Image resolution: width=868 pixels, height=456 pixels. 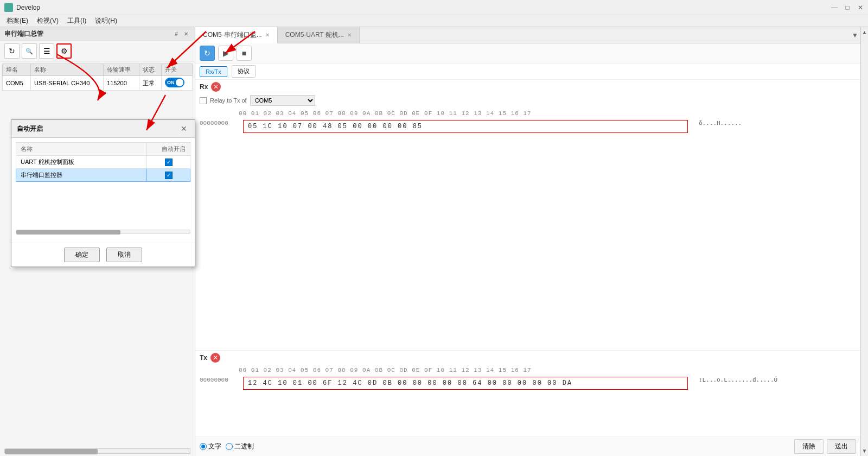 What do you see at coordinates (175, 83) in the screenshot?
I see `toggle-switch: ON` at bounding box center [175, 83].